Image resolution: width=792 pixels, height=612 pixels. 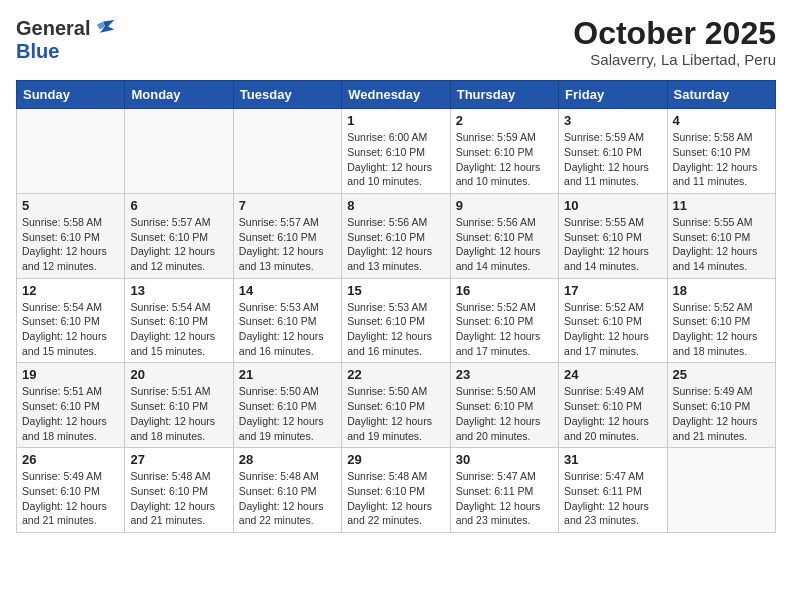 I want to click on calendar-day-cell: 19Sunrise: 5:51 AMSunset: 6:10 PMDayligh…, so click(x=71, y=406).